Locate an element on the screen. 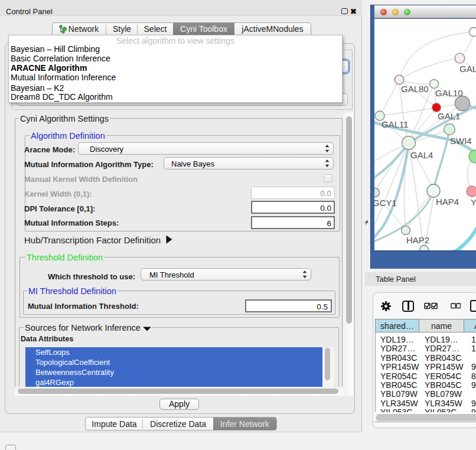  svg-text: GAL10 is located at coordinates (449, 93).